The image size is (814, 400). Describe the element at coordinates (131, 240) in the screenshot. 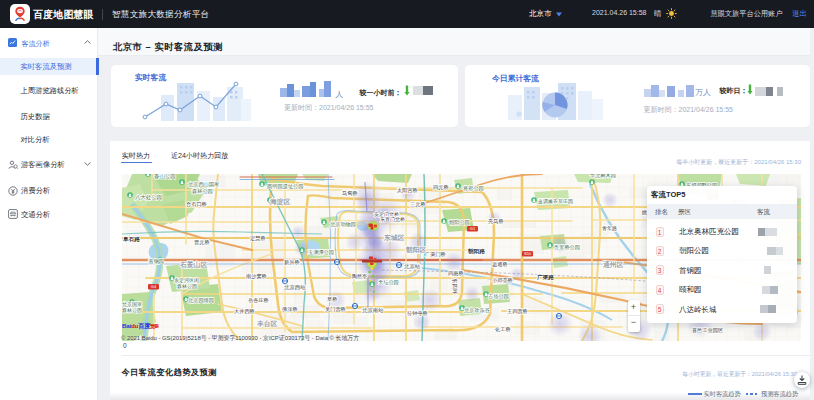

I see `svg-text: 阜石路` at that location.